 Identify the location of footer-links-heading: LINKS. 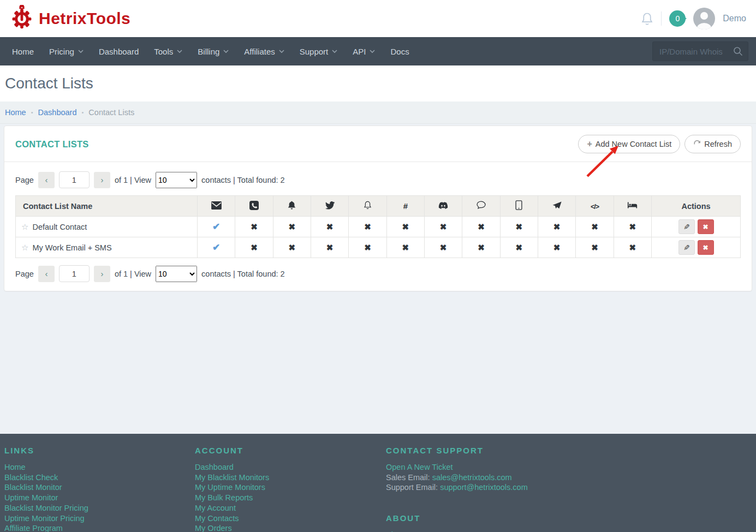
(99, 451).